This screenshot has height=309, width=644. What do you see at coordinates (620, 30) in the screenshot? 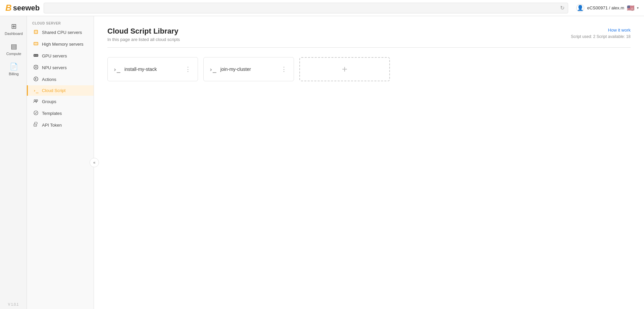
I see `how-it-works-link: How it work` at bounding box center [620, 30].